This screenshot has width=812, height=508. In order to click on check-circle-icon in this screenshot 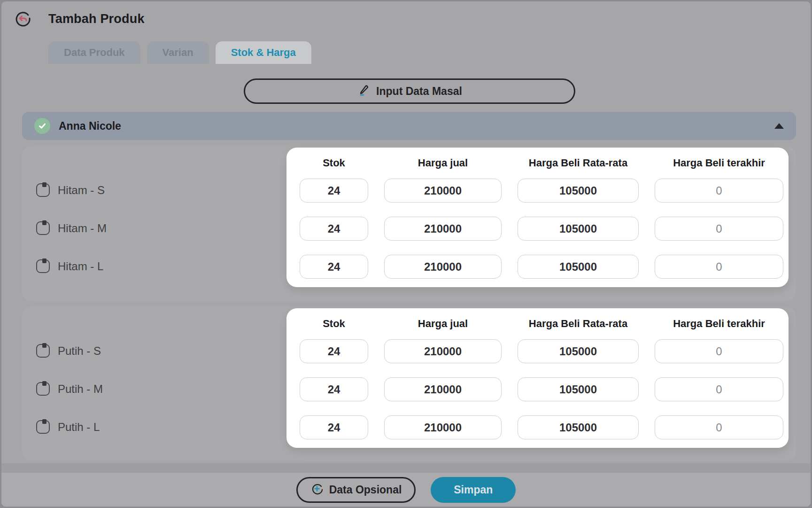, I will do `click(42, 126)`.